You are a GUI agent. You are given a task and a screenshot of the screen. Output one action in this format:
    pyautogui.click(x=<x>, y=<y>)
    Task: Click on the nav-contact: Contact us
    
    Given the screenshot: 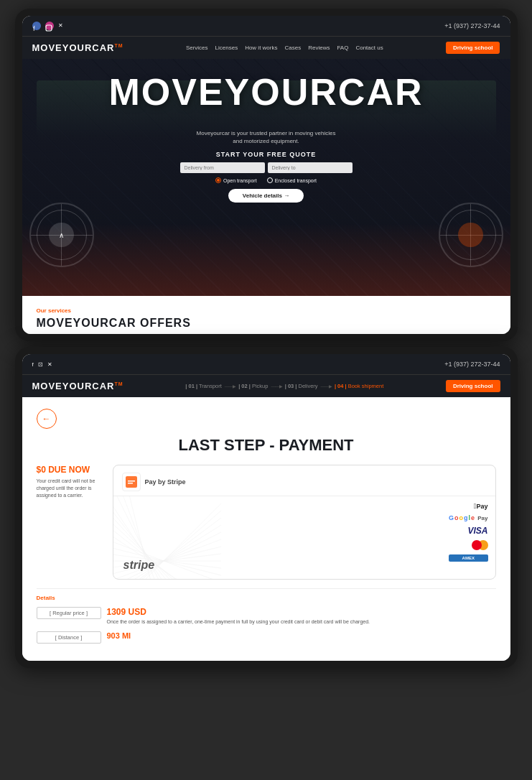 What is the action you would take?
    pyautogui.click(x=369, y=47)
    